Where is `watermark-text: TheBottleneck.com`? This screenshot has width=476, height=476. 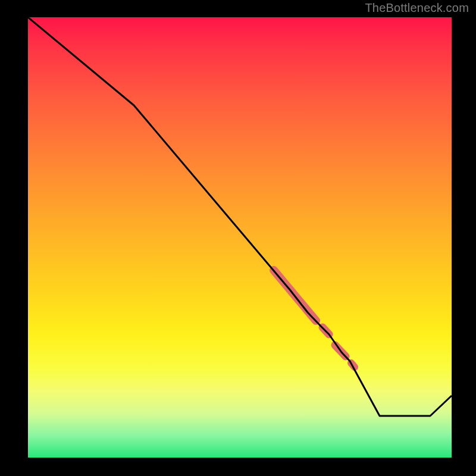 watermark-text: TheBottleneck.com is located at coordinates (416, 8).